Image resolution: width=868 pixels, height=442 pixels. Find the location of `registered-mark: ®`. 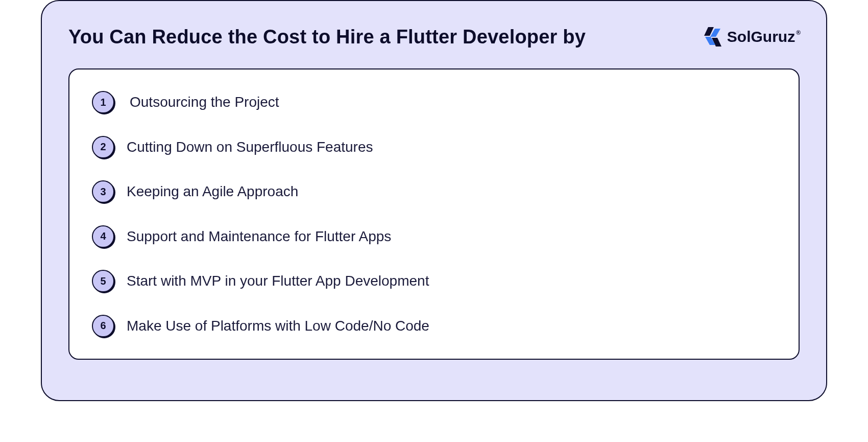

registered-mark: ® is located at coordinates (799, 33).